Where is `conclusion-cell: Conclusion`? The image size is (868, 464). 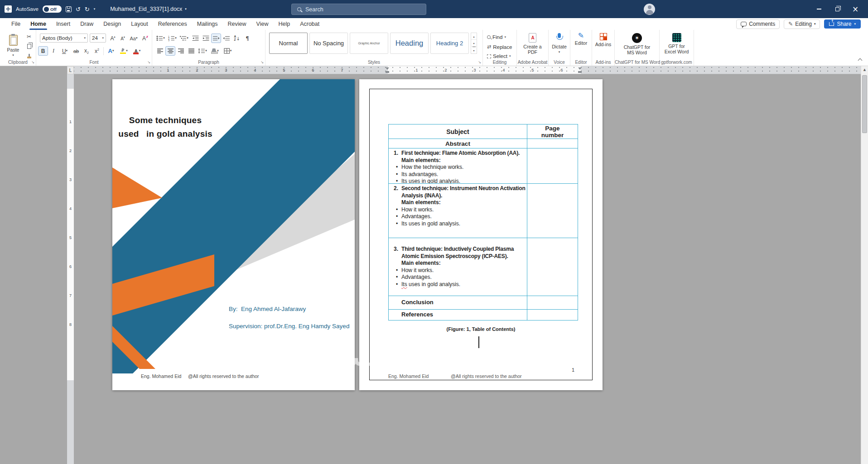
conclusion-cell: Conclusion is located at coordinates (458, 302).